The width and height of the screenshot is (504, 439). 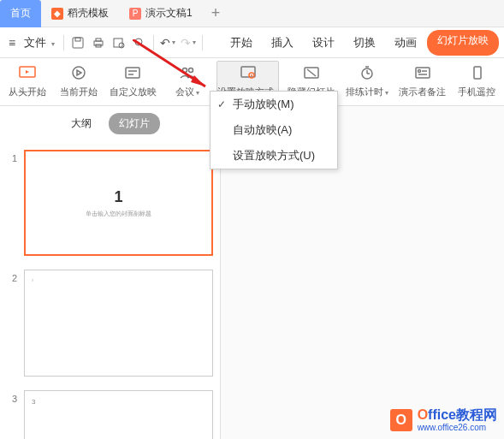 I want to click on slide-thumbnail-2: ›, so click(x=118, y=323).